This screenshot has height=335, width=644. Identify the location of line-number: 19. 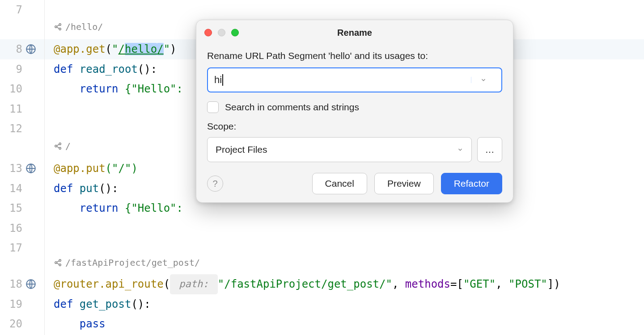
(11, 305).